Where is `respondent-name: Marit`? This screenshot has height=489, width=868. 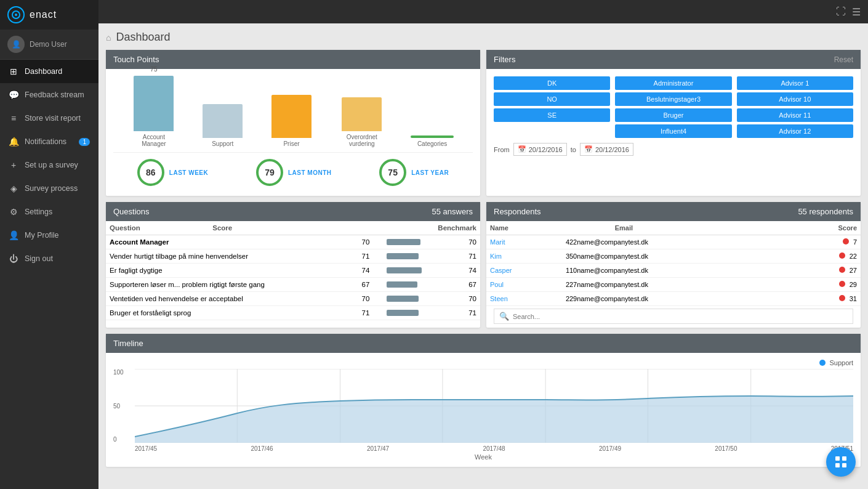 respondent-name: Marit is located at coordinates (497, 242).